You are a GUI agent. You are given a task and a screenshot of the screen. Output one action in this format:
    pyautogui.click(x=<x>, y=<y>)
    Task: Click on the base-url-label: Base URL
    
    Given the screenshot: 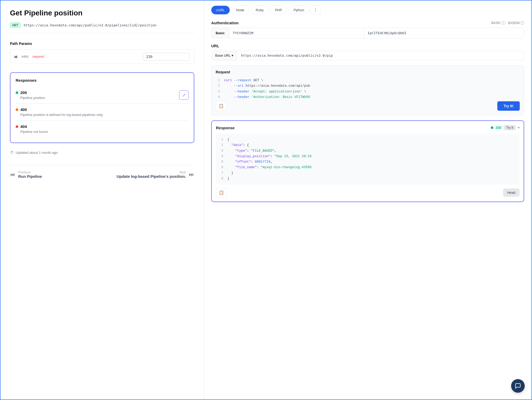 What is the action you would take?
    pyautogui.click(x=223, y=55)
    